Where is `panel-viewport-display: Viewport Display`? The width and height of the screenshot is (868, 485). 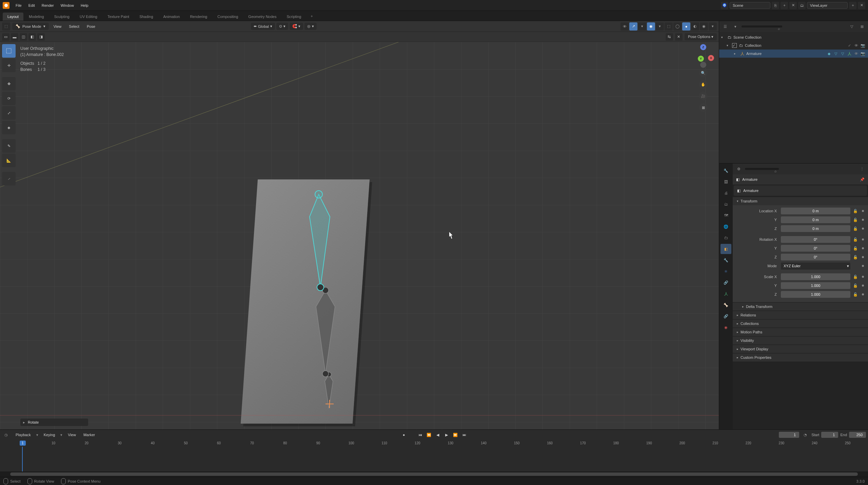 panel-viewport-display: Viewport Display is located at coordinates (800, 349).